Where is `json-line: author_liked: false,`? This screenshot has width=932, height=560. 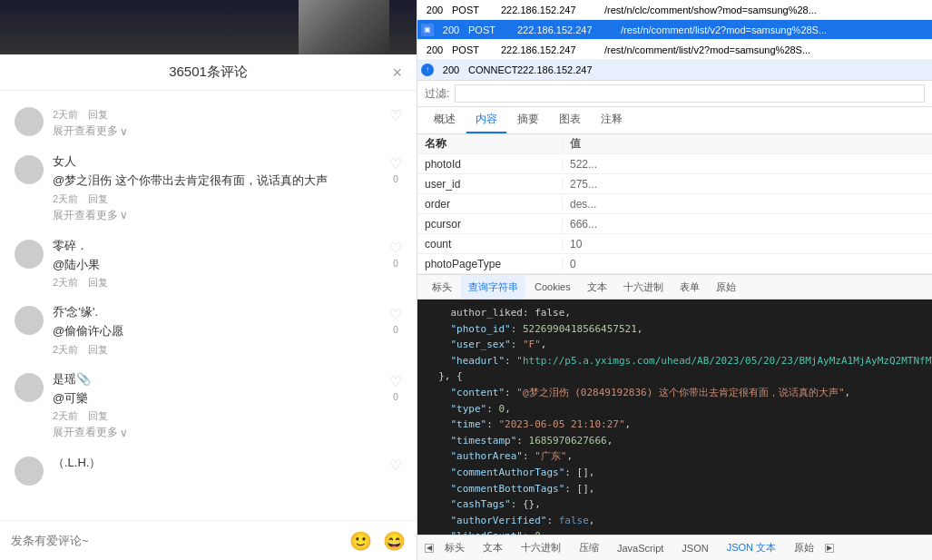 json-line: author_liked: false, is located at coordinates (675, 313).